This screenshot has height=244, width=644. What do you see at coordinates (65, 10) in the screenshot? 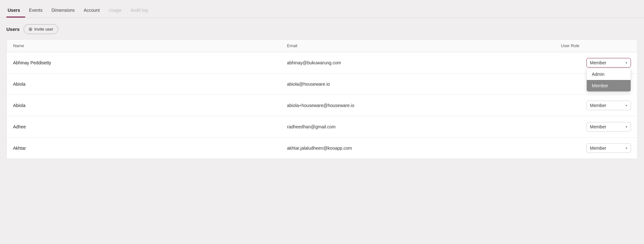
I see `tab-dimensions: Dimensions` at bounding box center [65, 10].